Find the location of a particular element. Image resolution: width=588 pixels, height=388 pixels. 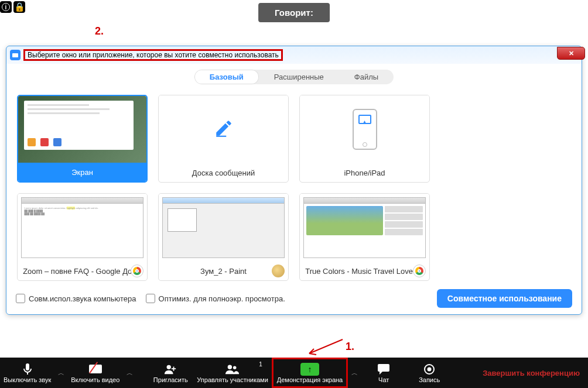

annotation-2: 2. is located at coordinates (100, 32).